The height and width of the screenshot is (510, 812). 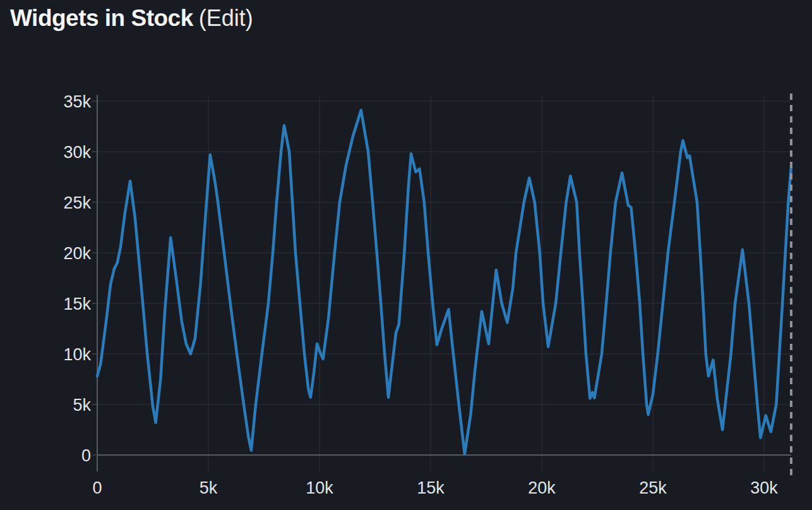 What do you see at coordinates (86, 456) in the screenshot?
I see `y-axis-label: 0` at bounding box center [86, 456].